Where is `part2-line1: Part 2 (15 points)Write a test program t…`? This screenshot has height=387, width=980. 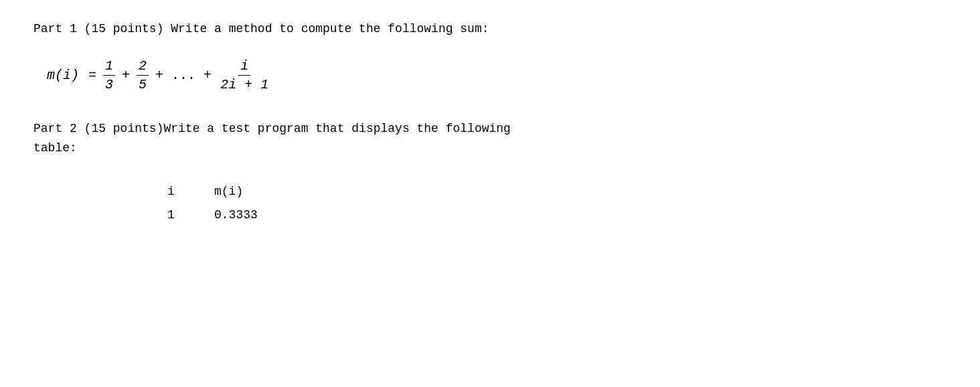 part2-line1: Part 2 (15 points)Write a test program t… is located at coordinates (490, 129).